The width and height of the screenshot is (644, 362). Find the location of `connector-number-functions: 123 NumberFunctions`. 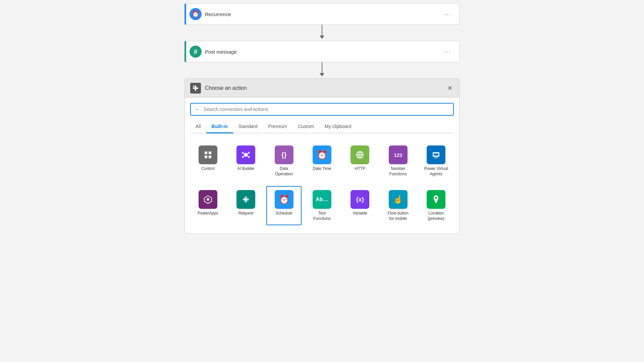

connector-number-functions: 123 NumberFunctions is located at coordinates (398, 161).